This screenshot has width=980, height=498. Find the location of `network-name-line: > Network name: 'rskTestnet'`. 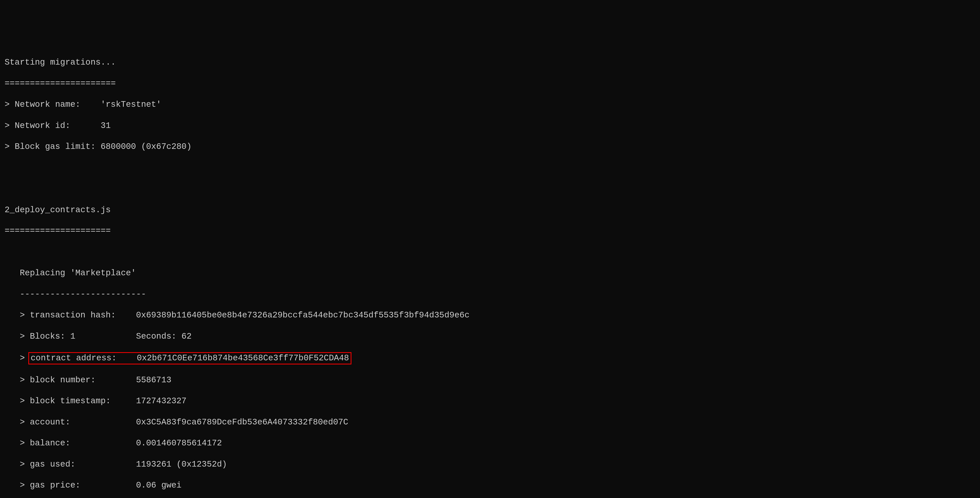

network-name-line: > Network name: 'rskTestnet' is located at coordinates (490, 104).